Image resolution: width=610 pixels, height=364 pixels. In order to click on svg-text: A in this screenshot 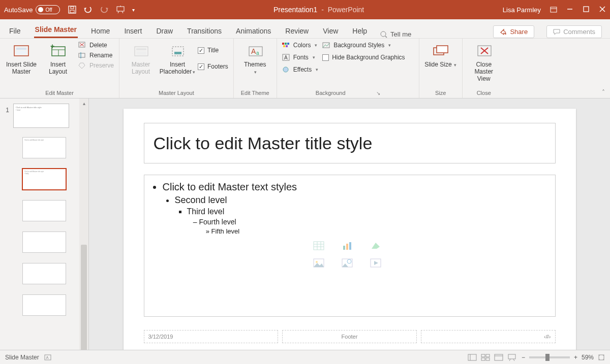, I will do `click(254, 51)`.